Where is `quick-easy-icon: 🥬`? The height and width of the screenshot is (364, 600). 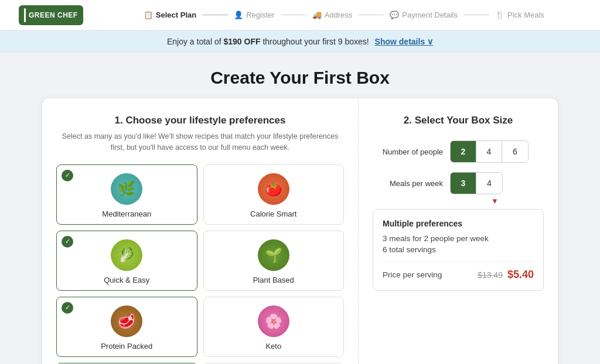 quick-easy-icon: 🥬 is located at coordinates (127, 255).